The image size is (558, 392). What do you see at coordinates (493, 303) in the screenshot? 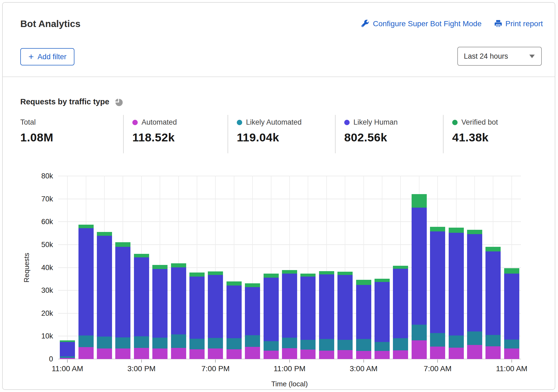
I see `bar-10-00-am` at bounding box center [493, 303].